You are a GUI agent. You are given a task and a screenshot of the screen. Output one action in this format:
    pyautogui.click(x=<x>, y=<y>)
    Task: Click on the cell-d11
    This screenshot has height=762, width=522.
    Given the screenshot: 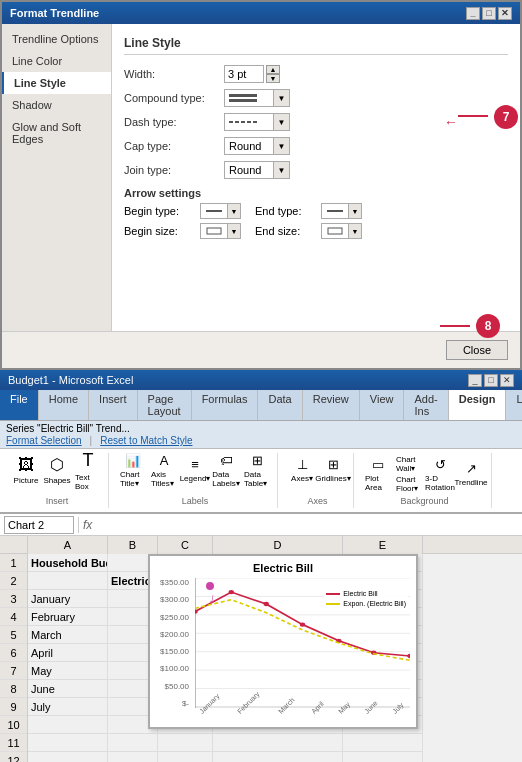 What is the action you would take?
    pyautogui.click(x=278, y=743)
    